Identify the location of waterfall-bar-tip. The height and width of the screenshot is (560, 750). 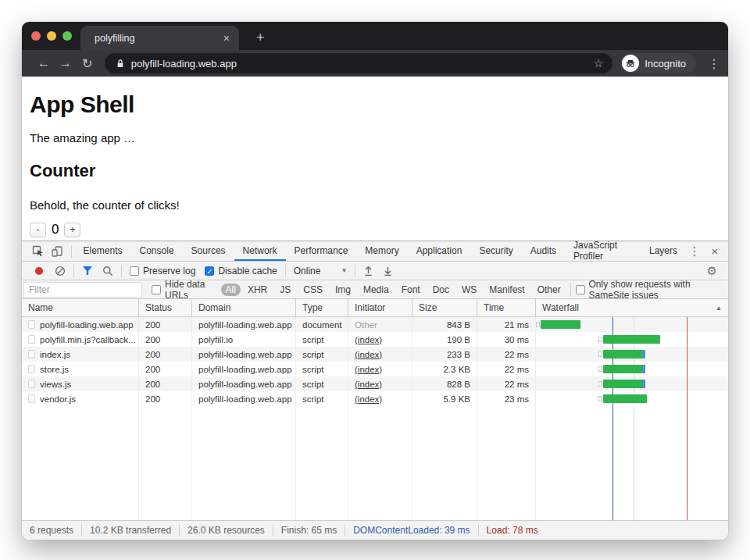
(644, 384).